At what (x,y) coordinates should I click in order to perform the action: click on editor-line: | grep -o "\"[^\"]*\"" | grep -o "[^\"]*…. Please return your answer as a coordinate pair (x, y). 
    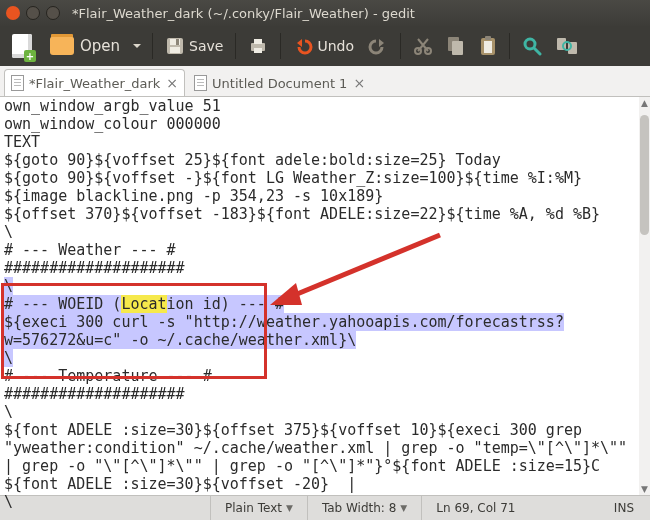
    Looking at the image, I should click on (324, 466).